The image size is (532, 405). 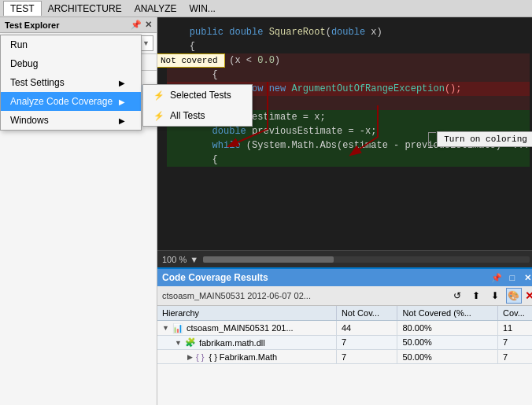 What do you see at coordinates (191, 61) in the screenshot?
I see `not-covered-callout: Not covered` at bounding box center [191, 61].